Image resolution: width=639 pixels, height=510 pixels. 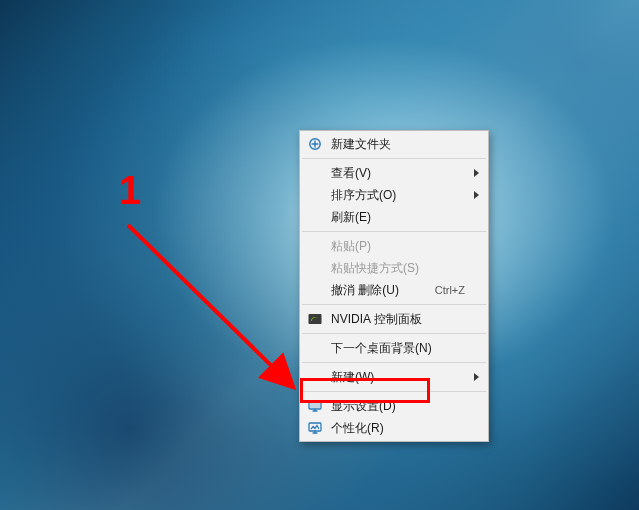 I want to click on nvidia-icon, so click(x=315, y=319).